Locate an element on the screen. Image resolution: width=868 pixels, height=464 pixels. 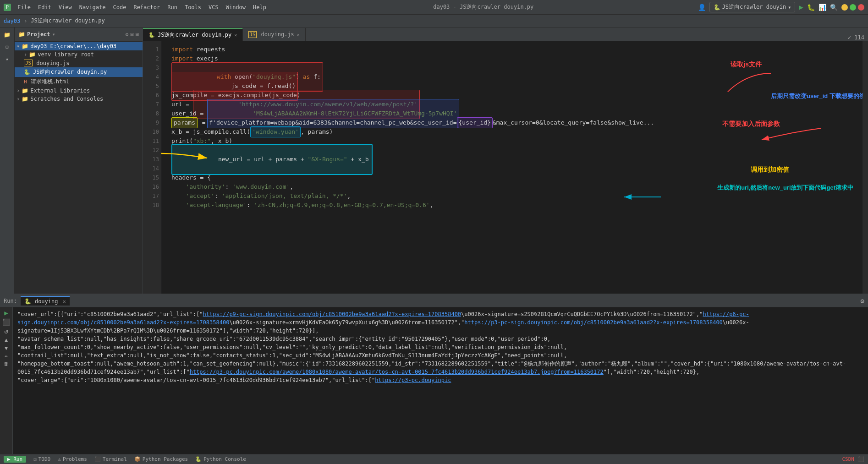
terminal-label: Terminal is located at coordinates (115, 459).